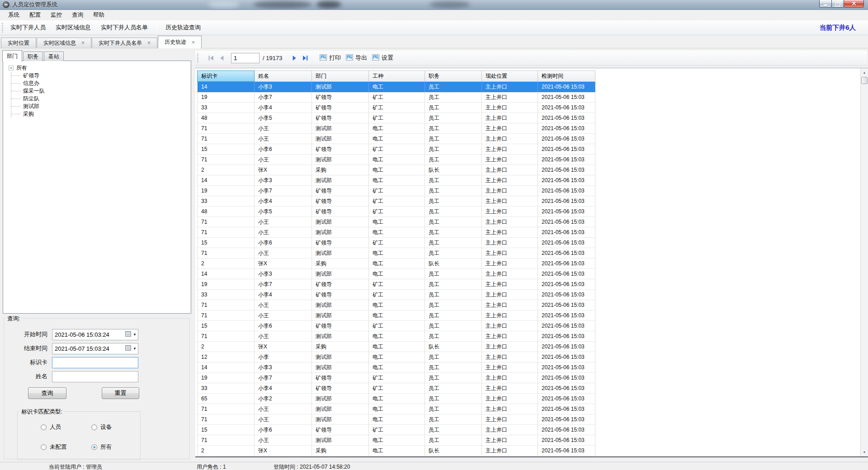  Describe the element at coordinates (211, 58) in the screenshot. I see `first-page-button` at that location.